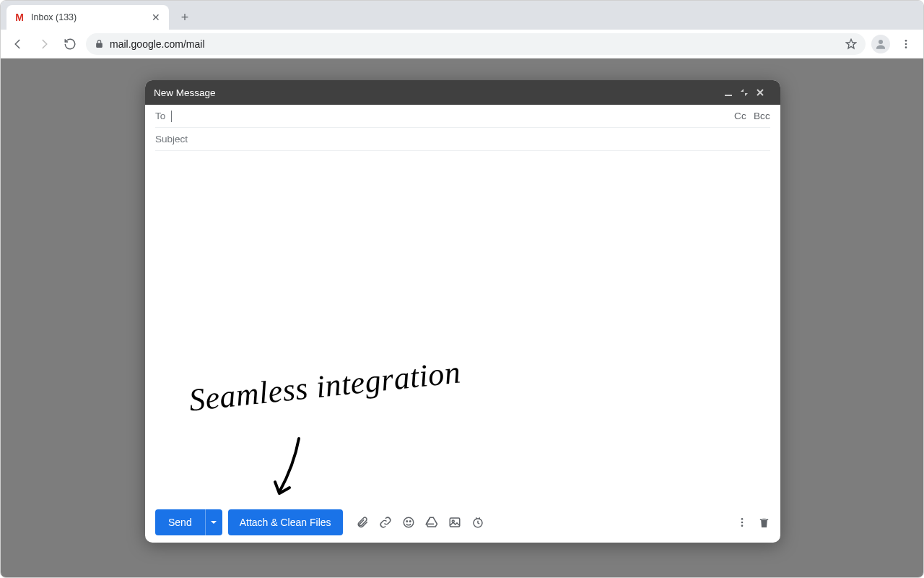 Image resolution: width=924 pixels, height=578 pixels. What do you see at coordinates (172, 139) in the screenshot?
I see `subject-placeholder: Subject` at bounding box center [172, 139].